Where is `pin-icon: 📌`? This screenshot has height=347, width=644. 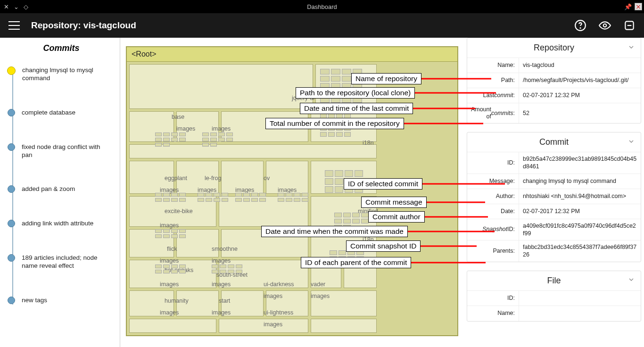
pin-icon: 📌 is located at coordinates (628, 7).